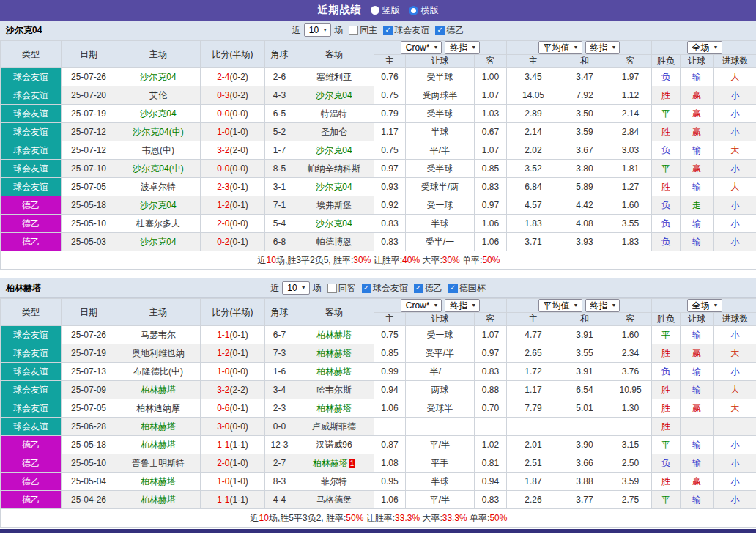  I want to click on avg-odds-cell: 10.95, so click(631, 390).